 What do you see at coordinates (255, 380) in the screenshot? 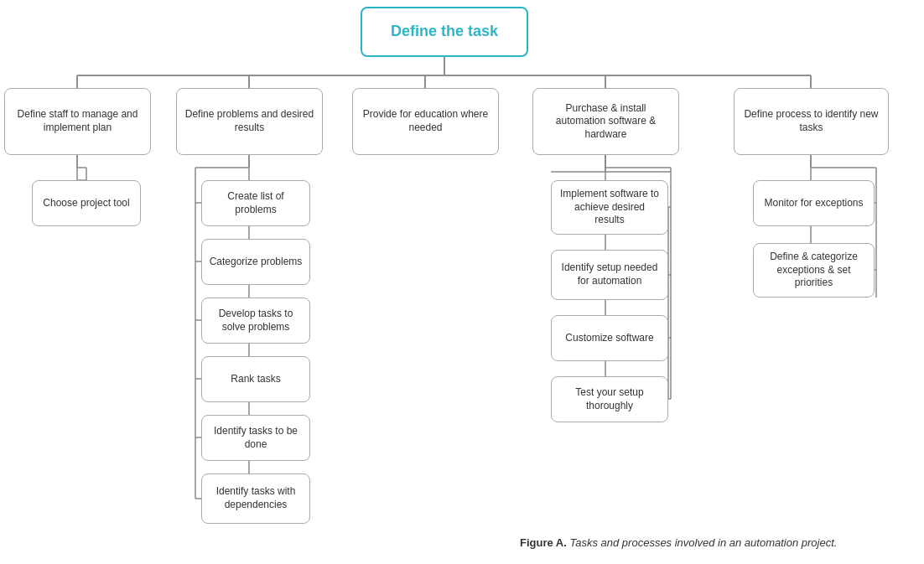
I see `l2-2-4-label: Rank tasks` at bounding box center [255, 380].